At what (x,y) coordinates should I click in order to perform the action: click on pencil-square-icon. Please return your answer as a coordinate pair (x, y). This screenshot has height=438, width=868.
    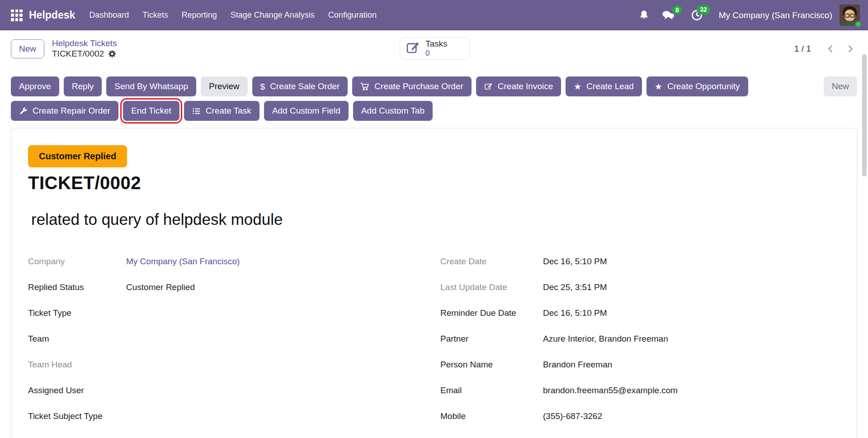
    Looking at the image, I should click on (488, 87).